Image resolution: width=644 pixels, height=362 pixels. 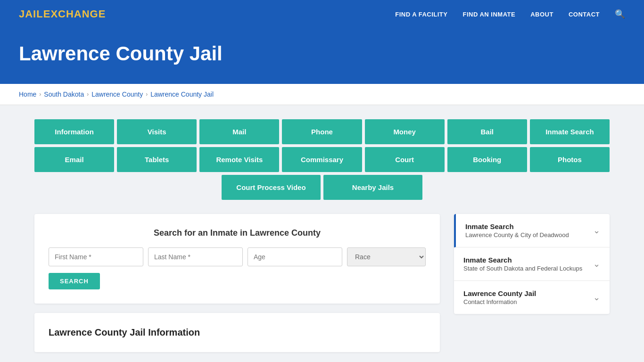 I want to click on search-button: SEARCH, so click(x=74, y=281).